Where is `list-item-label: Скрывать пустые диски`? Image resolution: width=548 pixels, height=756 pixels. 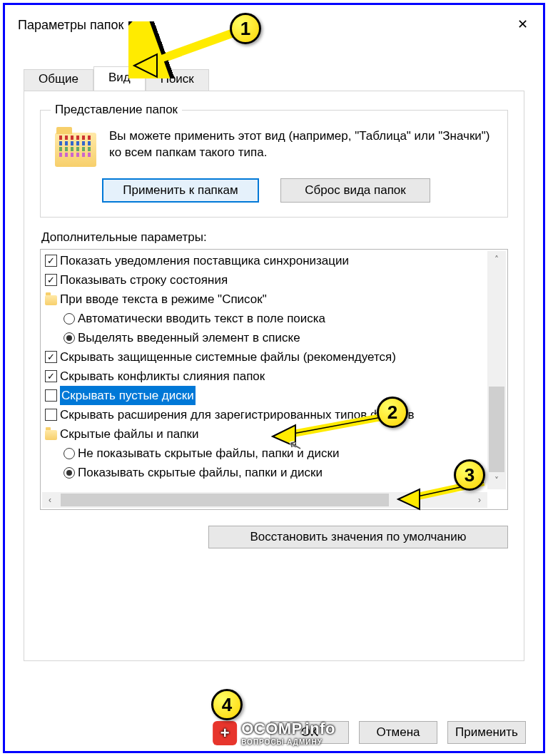 list-item-label: Скрывать пустые диски is located at coordinates (128, 395).